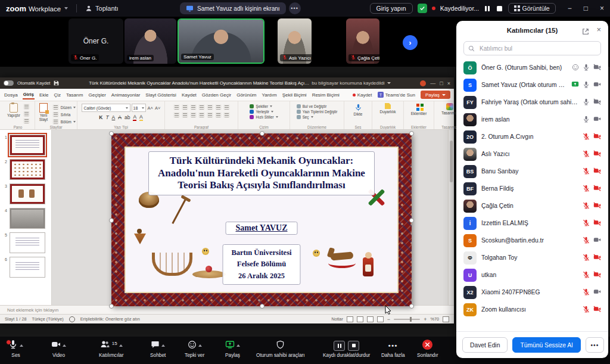  What do you see at coordinates (262, 173) in the screenshot?
I see `slide-title: Türk Kültüründeki Mekanik Oyuncaklar: An…` at bounding box center [262, 173].